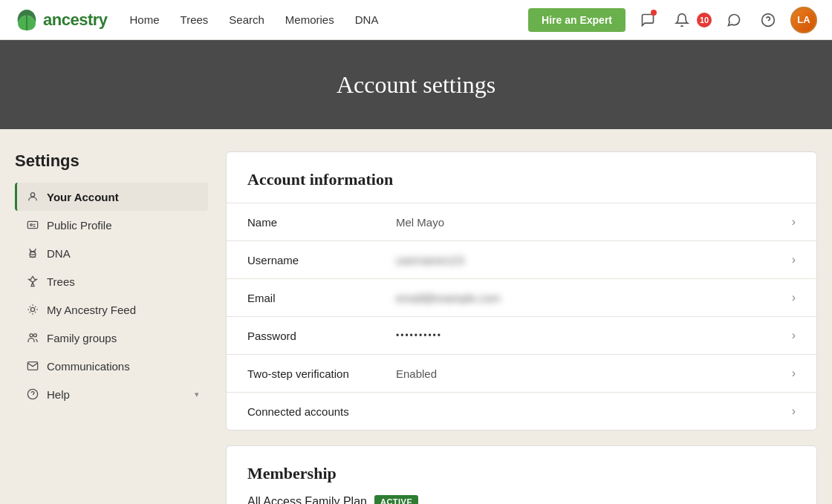 This screenshot has width=832, height=504. Describe the element at coordinates (367, 19) in the screenshot. I see `nav-dna: DNA` at that location.